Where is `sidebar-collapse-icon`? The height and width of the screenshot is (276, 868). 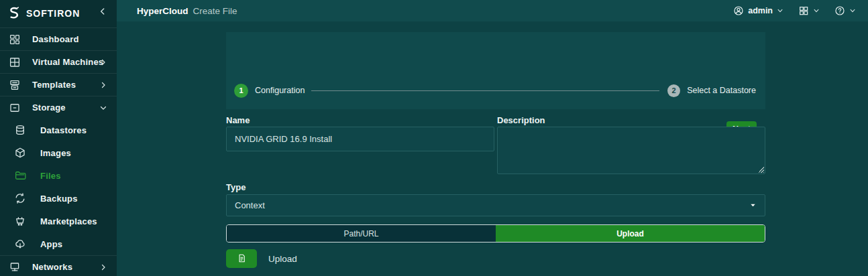 sidebar-collapse-icon is located at coordinates (103, 11).